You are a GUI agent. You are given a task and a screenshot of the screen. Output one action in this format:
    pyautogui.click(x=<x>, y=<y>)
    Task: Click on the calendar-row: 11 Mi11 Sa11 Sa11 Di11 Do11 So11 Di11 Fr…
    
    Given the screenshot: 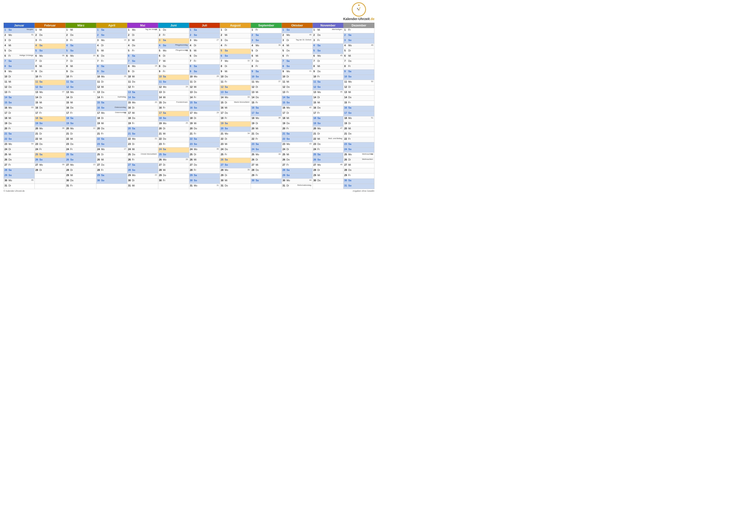 What is the action you would take?
    pyautogui.click(x=189, y=83)
    